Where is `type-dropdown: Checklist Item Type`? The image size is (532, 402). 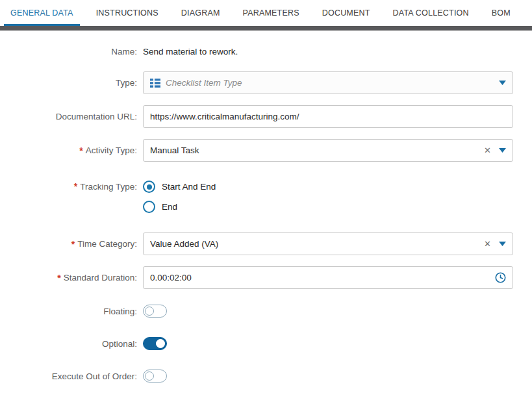
type-dropdown: Checklist Item Type is located at coordinates (328, 83).